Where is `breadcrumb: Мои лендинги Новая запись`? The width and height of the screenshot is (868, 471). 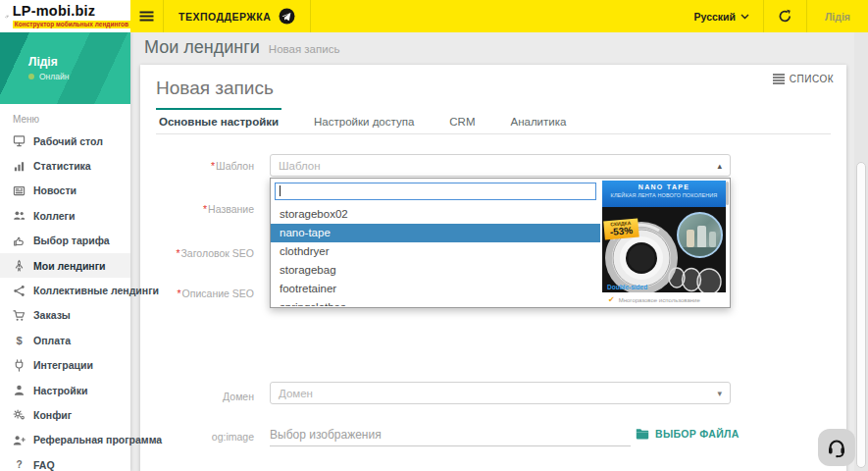 breadcrumb: Мои лендинги Новая запись is located at coordinates (241, 47).